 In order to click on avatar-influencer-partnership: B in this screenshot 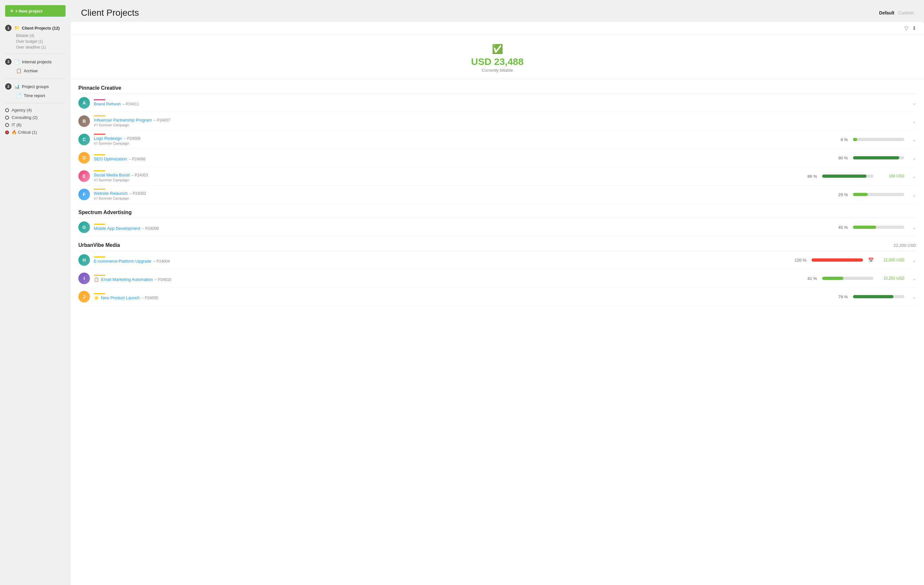, I will do `click(84, 121)`.